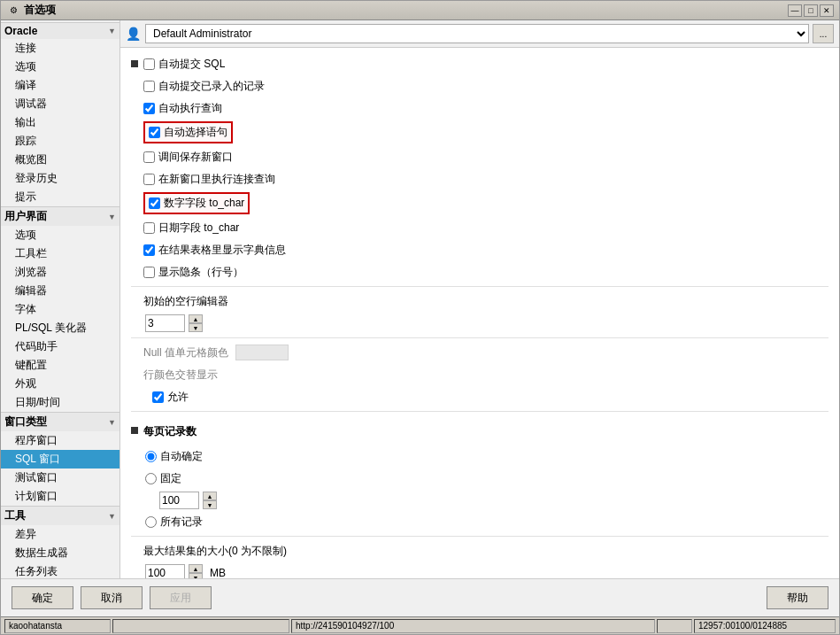 Image resolution: width=840 pixels, height=635 pixels. What do you see at coordinates (15, 515) in the screenshot?
I see `tools-group-label: 工具` at bounding box center [15, 515].